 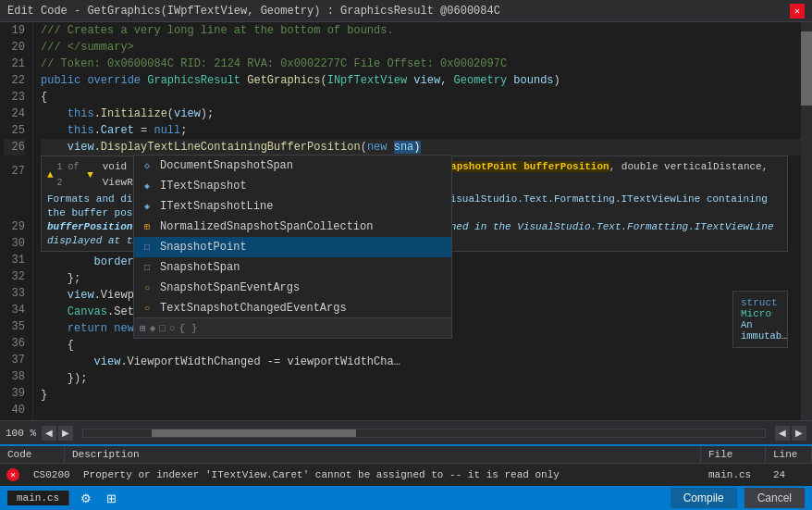 What do you see at coordinates (70, 175) in the screenshot?
I see `tooltip-count: 1 of 2` at bounding box center [70, 175].